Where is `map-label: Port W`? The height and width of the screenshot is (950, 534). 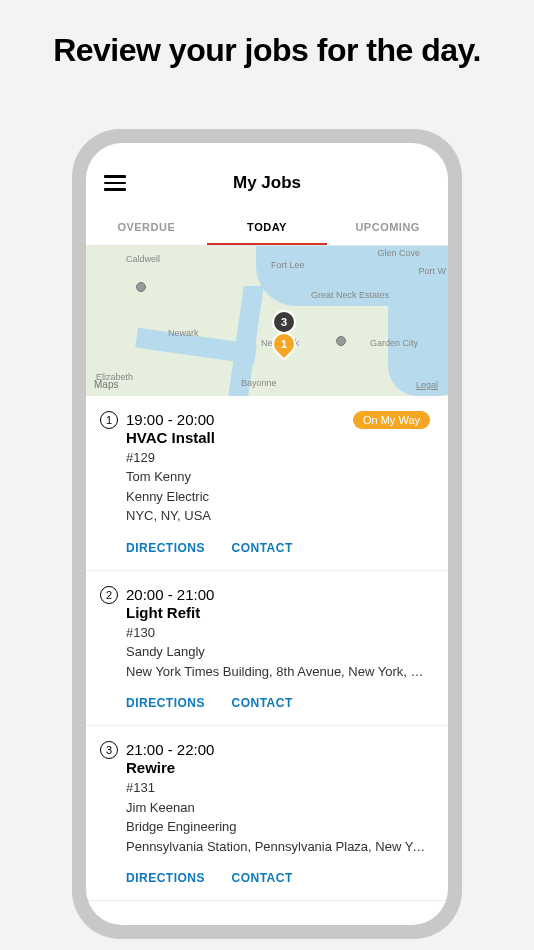
map-label: Port W is located at coordinates (432, 271).